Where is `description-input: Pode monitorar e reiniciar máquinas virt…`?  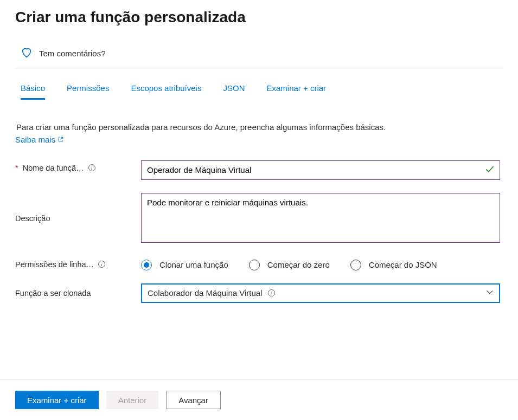
description-input: Pode monitorar e reiniciar máquinas virt… is located at coordinates (321, 218).